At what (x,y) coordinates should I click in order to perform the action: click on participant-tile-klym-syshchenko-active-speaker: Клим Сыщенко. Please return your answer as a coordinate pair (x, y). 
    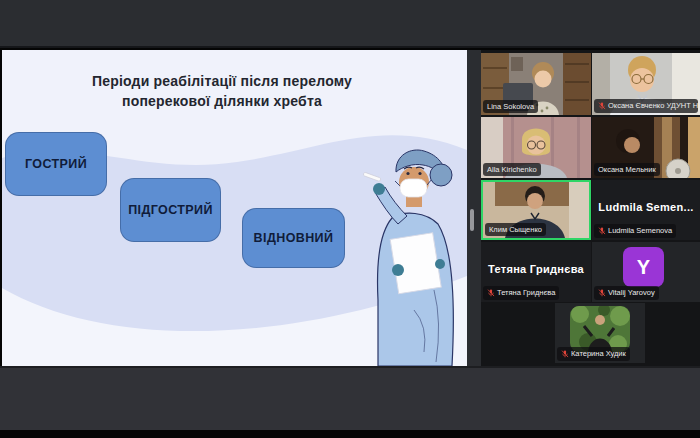
    Looking at the image, I should click on (536, 210).